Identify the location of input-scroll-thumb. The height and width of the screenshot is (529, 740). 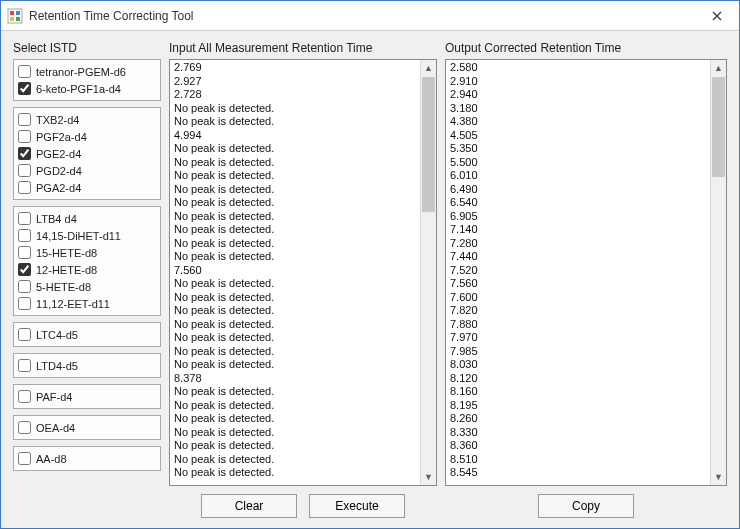
(428, 144).